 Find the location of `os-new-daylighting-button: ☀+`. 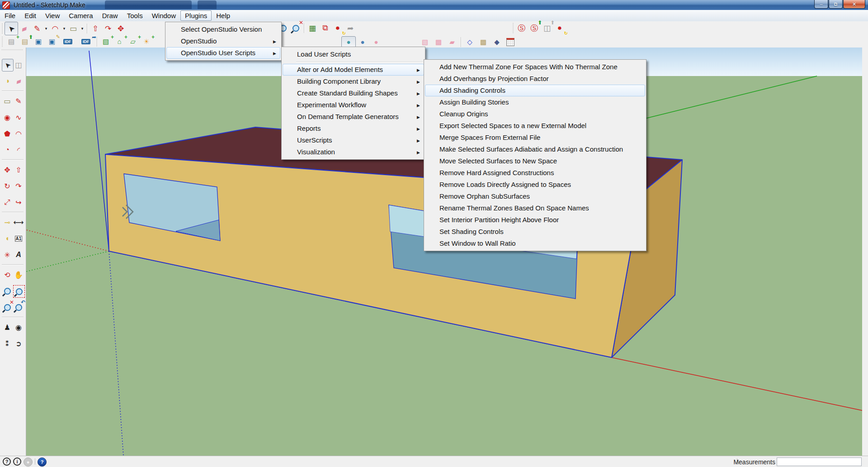

os-new-daylighting-button: ☀+ is located at coordinates (146, 42).